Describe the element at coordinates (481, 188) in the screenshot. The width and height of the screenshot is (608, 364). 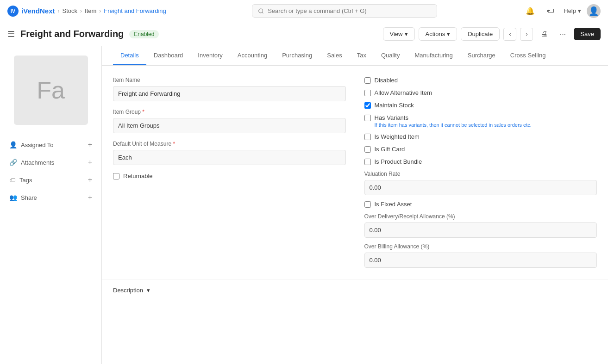
I see `valuation-rate-input` at that location.